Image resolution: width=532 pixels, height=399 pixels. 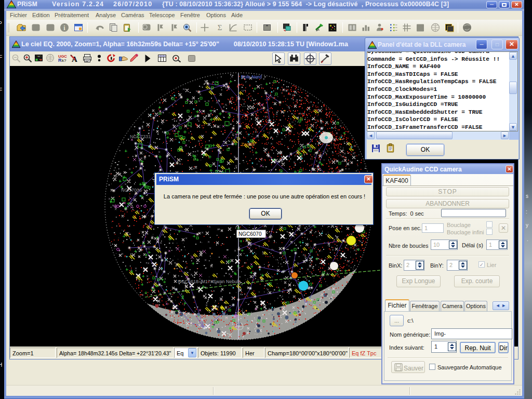 What do you see at coordinates (64, 60) in the screenshot?
I see `svg-text: k?` at bounding box center [64, 60].